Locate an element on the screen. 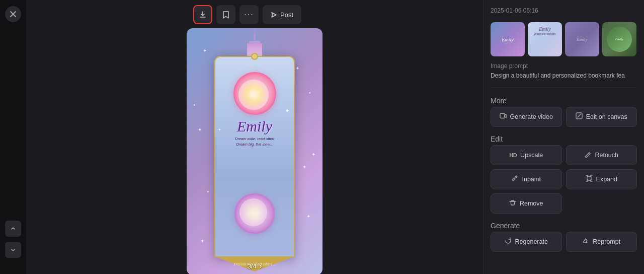  generate-title: Generate is located at coordinates (564, 226).